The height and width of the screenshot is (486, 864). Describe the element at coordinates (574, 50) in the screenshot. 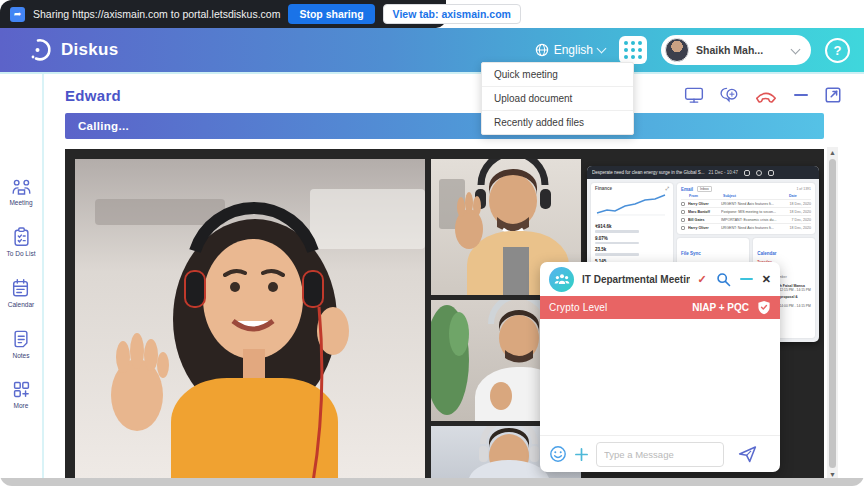

I see `language-label: English` at that location.